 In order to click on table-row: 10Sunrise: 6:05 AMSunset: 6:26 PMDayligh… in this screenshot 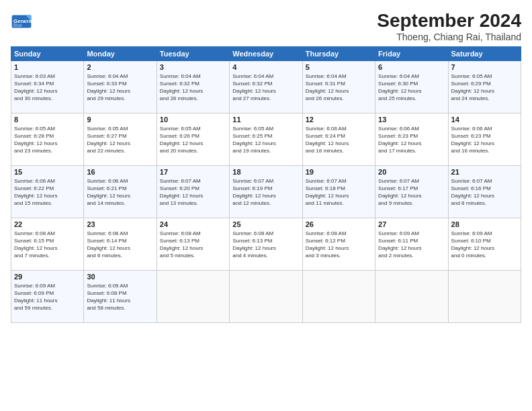, I will do `click(193, 139)`.